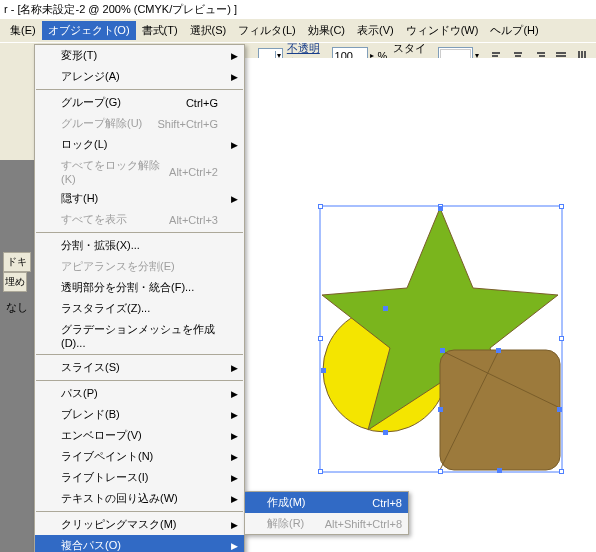 The height and width of the screenshot is (552, 596). Describe the element at coordinates (140, 524) in the screenshot. I see `menu-item: クリッピングマスク(M)▶` at that location.